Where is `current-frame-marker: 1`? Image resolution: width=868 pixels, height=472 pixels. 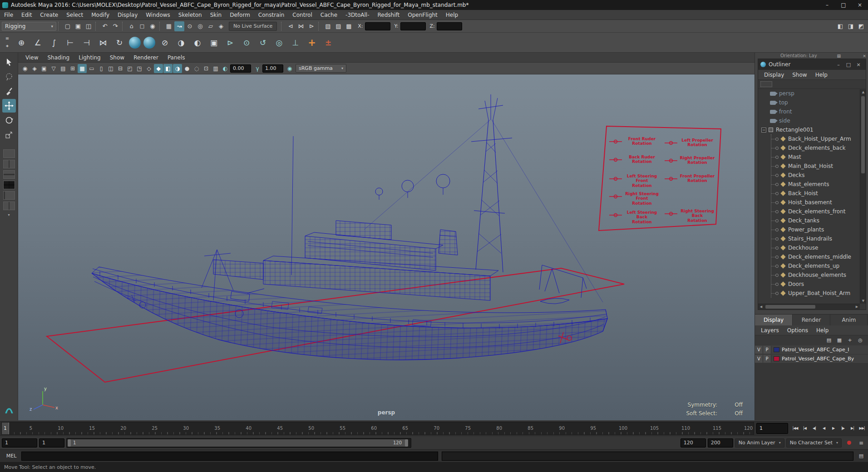 current-frame-marker: 1 is located at coordinates (5, 428).